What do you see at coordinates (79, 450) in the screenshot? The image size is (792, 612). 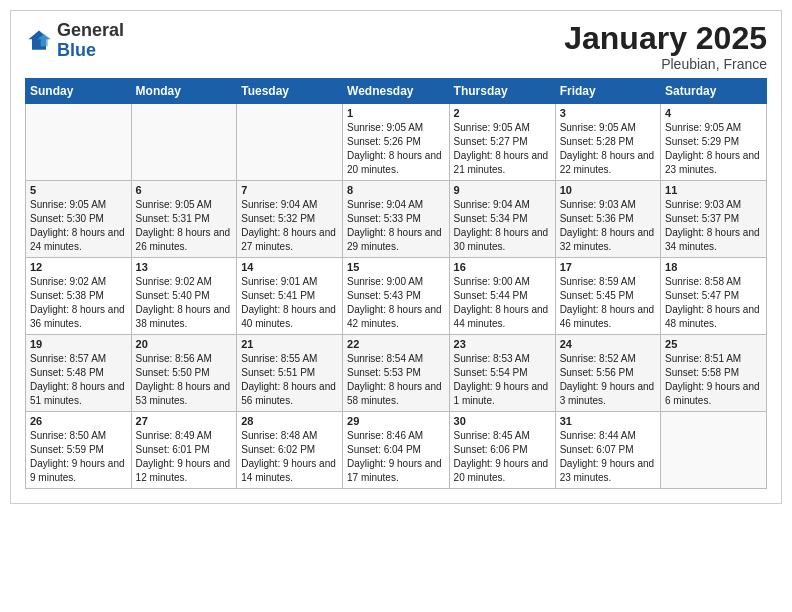 I see `day-cell: 26Sunrise: 8:50 AM Sunset: 5:59 PM Dayli…` at bounding box center [79, 450].